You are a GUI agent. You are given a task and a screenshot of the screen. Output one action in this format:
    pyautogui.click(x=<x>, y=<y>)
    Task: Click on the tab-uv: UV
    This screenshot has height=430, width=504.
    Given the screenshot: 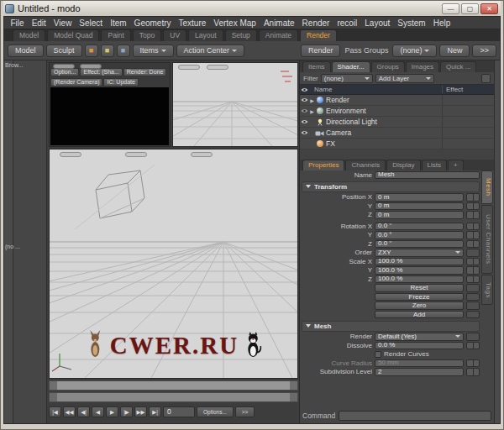 What is the action you would take?
    pyautogui.click(x=175, y=35)
    